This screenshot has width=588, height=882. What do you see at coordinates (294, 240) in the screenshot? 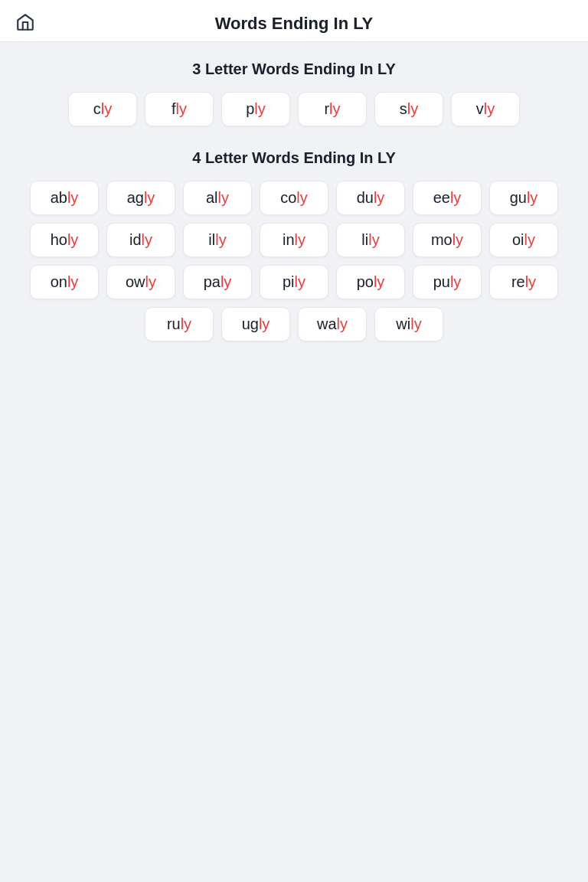
I see `word-card: inly` at bounding box center [294, 240].